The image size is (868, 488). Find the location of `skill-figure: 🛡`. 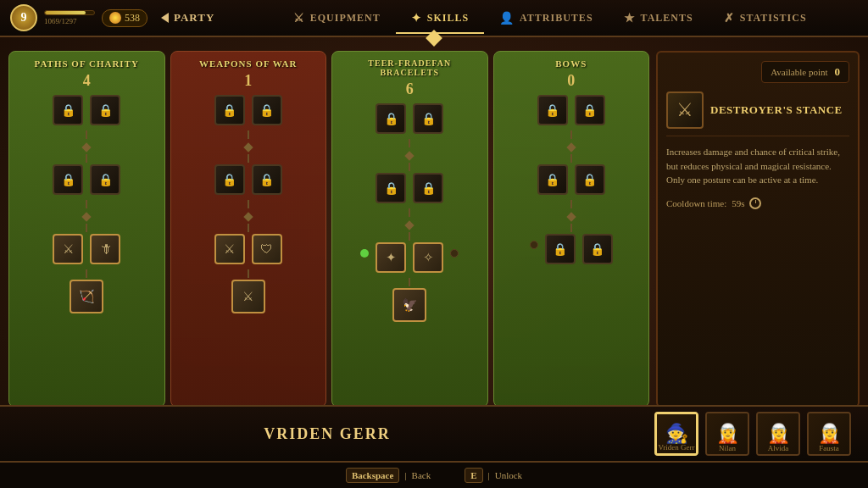

skill-figure: 🛡 is located at coordinates (266, 249).